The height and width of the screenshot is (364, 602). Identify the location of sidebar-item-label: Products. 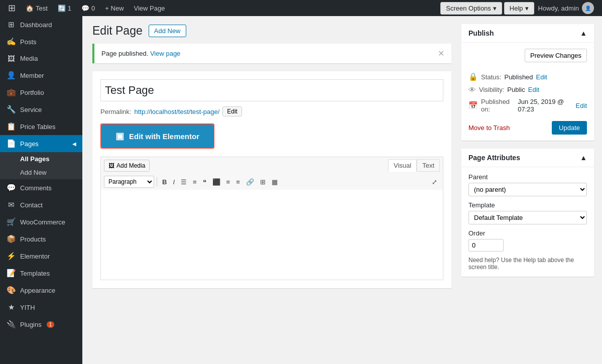
(33, 239).